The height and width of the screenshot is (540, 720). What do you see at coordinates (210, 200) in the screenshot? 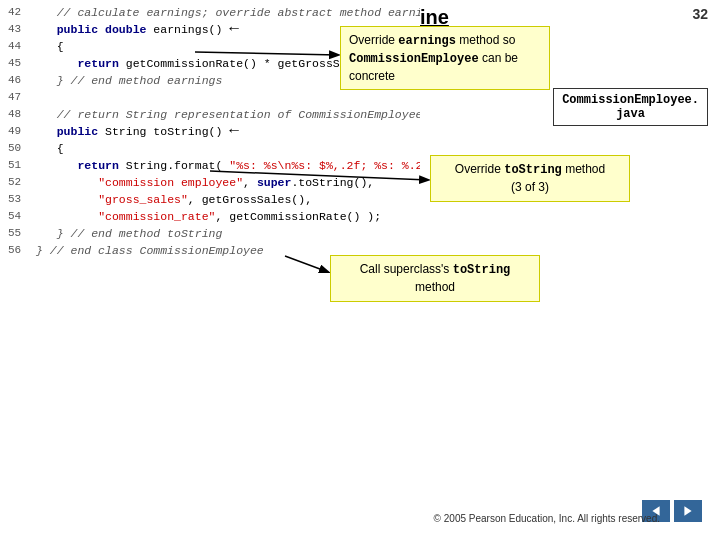
I see `code-line-53: 53 "gross_sales", getGrossSales(),` at bounding box center [210, 200].